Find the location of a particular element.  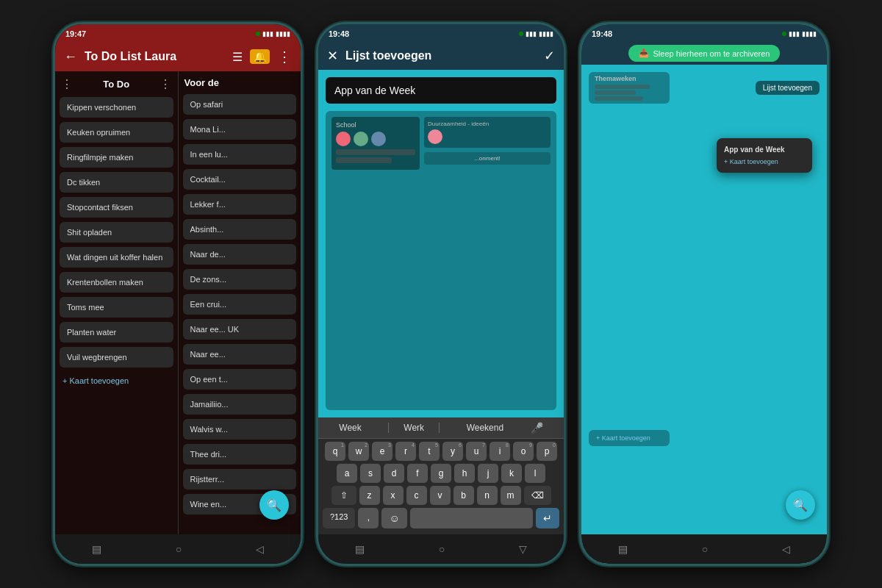

key-z: z is located at coordinates (370, 495).